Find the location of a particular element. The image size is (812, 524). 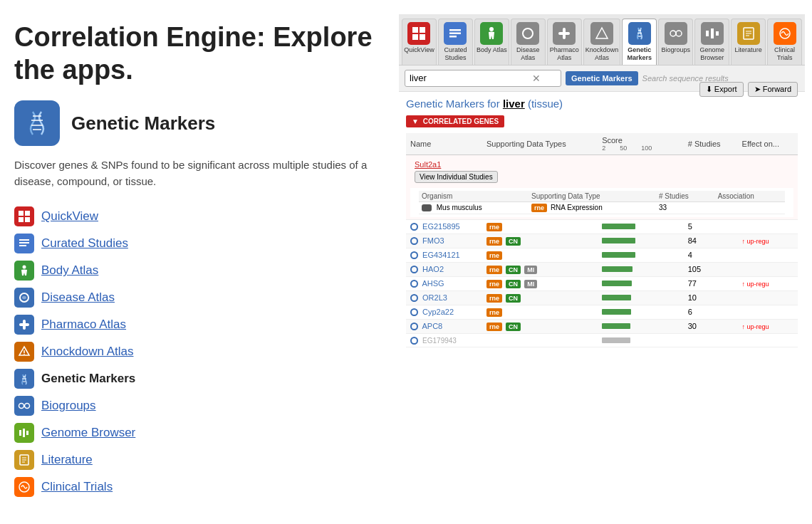

clinical-trials-link: Clinical Trials is located at coordinates (77, 487).